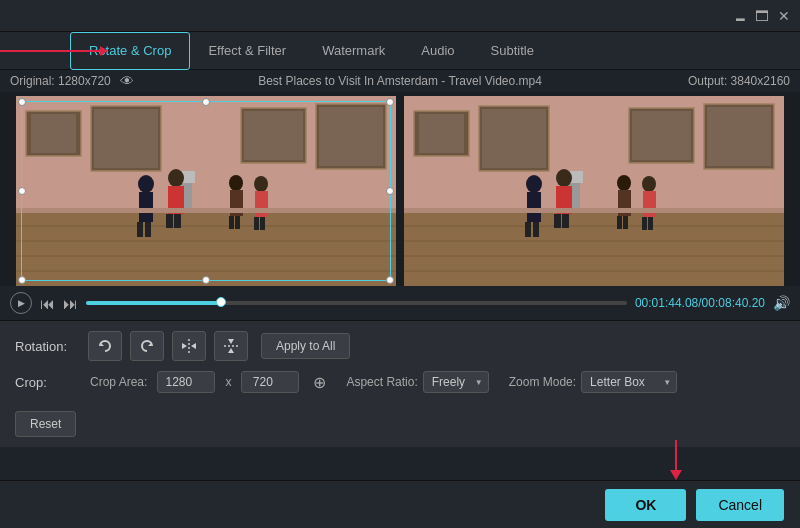  I want to click on ok-button: OK, so click(646, 505).